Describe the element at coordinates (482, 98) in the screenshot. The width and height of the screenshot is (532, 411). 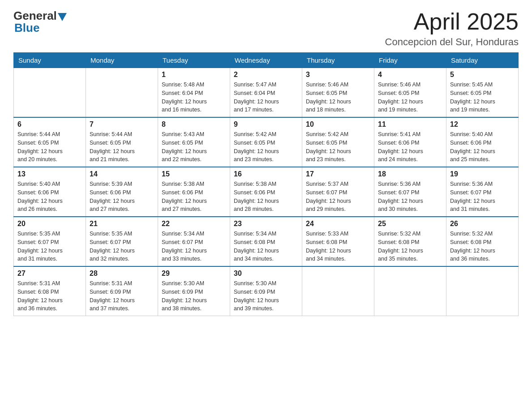
I see `day-info: Sunrise: 5:45 AMSunset: 6:05 PMDaylight:…` at that location.